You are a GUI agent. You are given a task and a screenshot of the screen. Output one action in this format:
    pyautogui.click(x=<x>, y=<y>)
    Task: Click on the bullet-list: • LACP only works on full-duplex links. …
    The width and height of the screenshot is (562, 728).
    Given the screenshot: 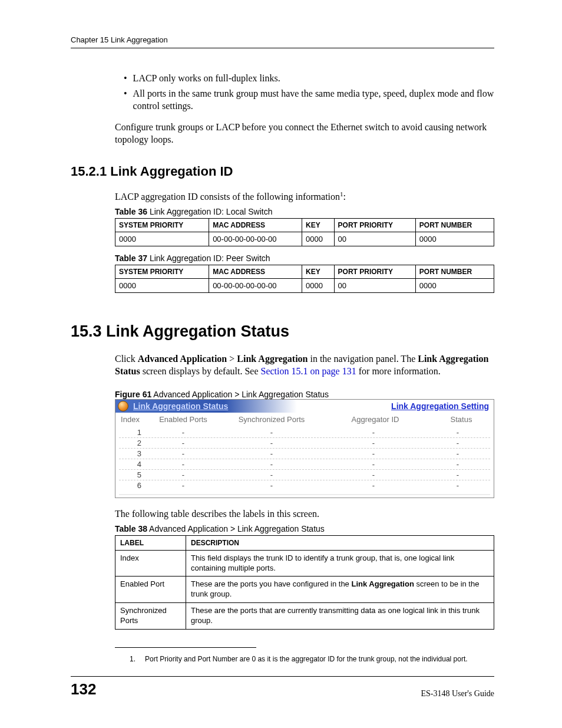 What is the action you would take?
    pyautogui.click(x=309, y=92)
    